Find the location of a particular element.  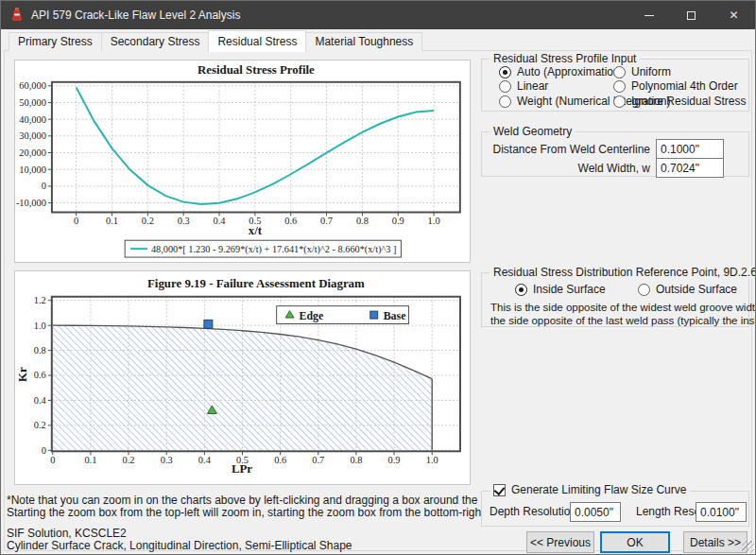

distance-from-weld-centerline-input is located at coordinates (690, 149).